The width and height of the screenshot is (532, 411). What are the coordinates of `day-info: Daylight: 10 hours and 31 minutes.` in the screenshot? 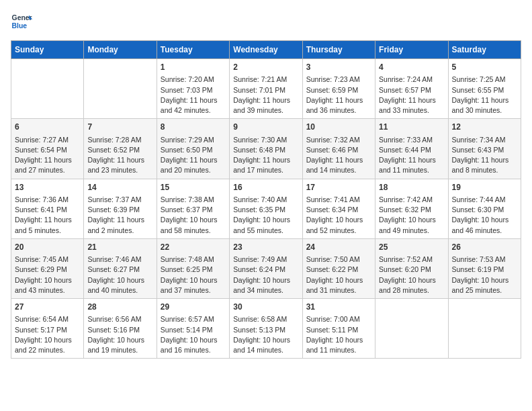 It's located at (339, 285).